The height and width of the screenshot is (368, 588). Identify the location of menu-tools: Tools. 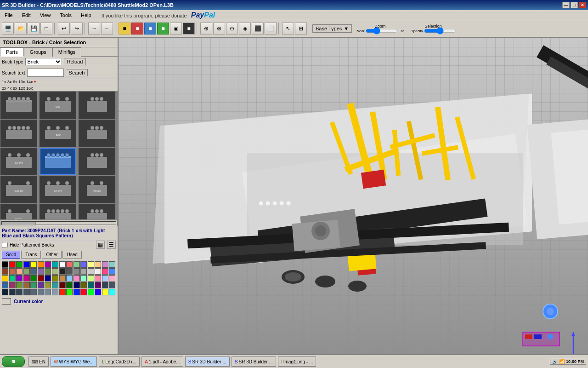
(66, 15).